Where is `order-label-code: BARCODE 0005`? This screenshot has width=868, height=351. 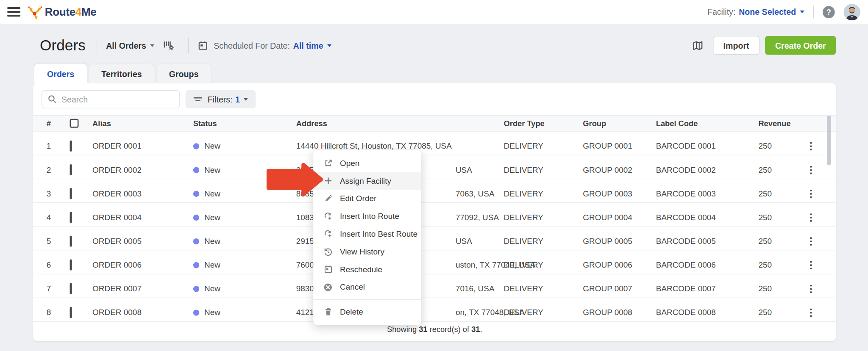
order-label-code: BARCODE 0005 is located at coordinates (707, 241).